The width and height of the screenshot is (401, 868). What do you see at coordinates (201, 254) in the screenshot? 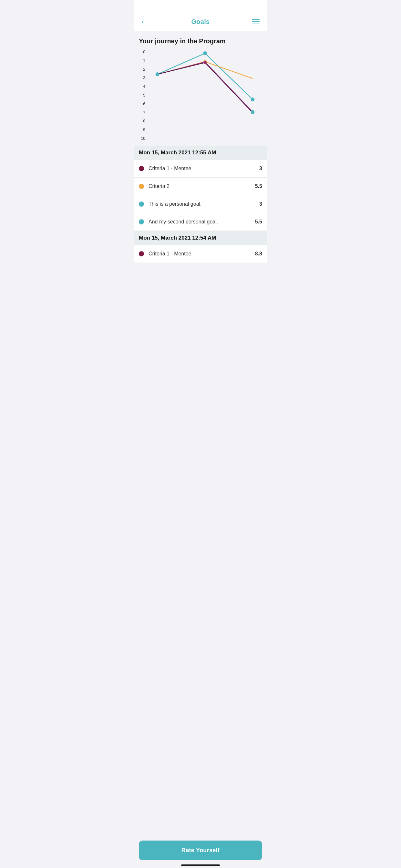
I see `list-item: Criteria 1 - Mentee 8.8` at bounding box center [201, 254].